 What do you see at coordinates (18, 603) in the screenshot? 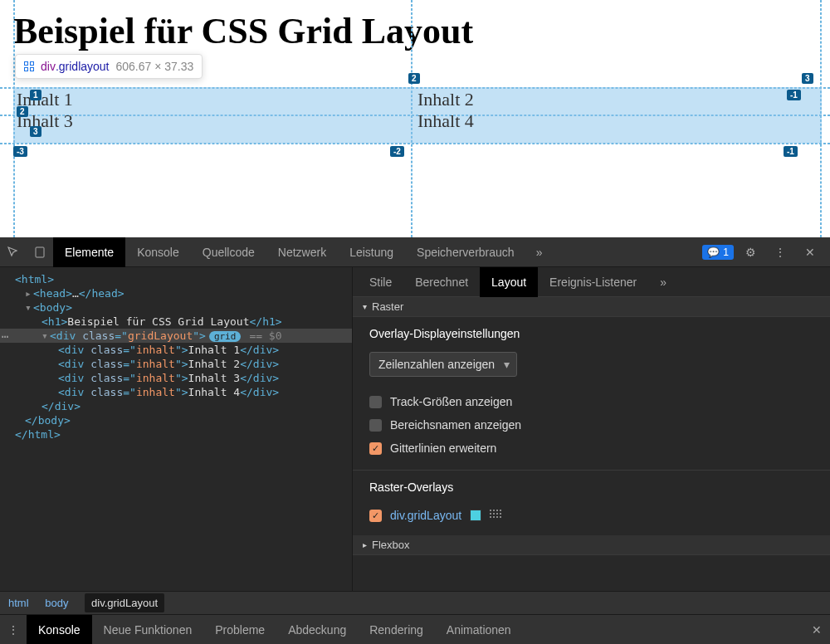
I see `breadcrumb-html: html` at bounding box center [18, 603].